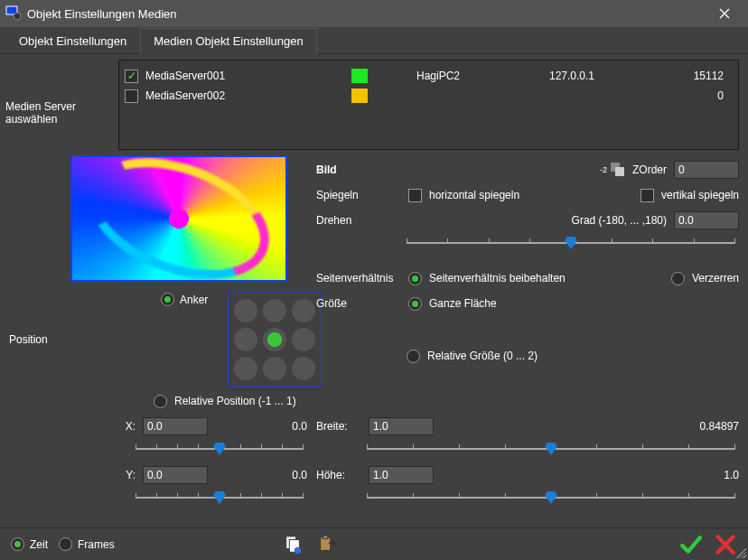 Image resolution: width=748 pixels, height=560 pixels. I want to click on relative-position-label: Relative Position (-1 ... 1), so click(235, 401).